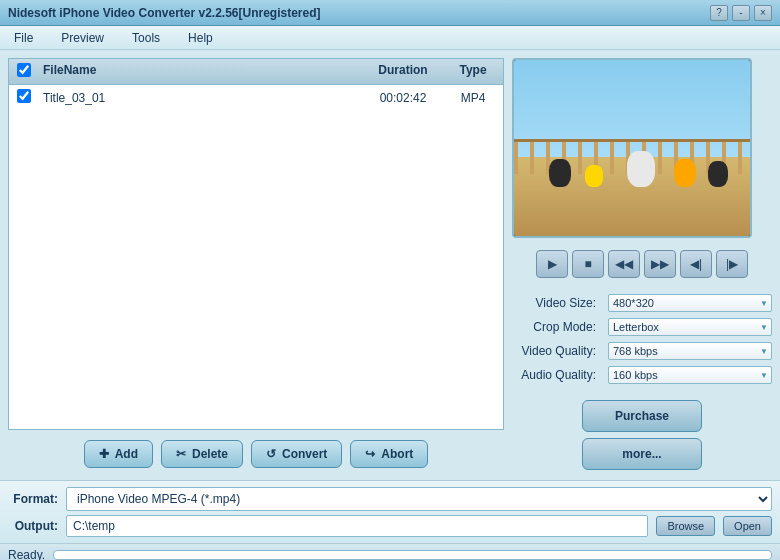 This screenshot has height=560, width=780. Describe the element at coordinates (201, 98) in the screenshot. I see `row-filename-1: Title_03_01` at that location.